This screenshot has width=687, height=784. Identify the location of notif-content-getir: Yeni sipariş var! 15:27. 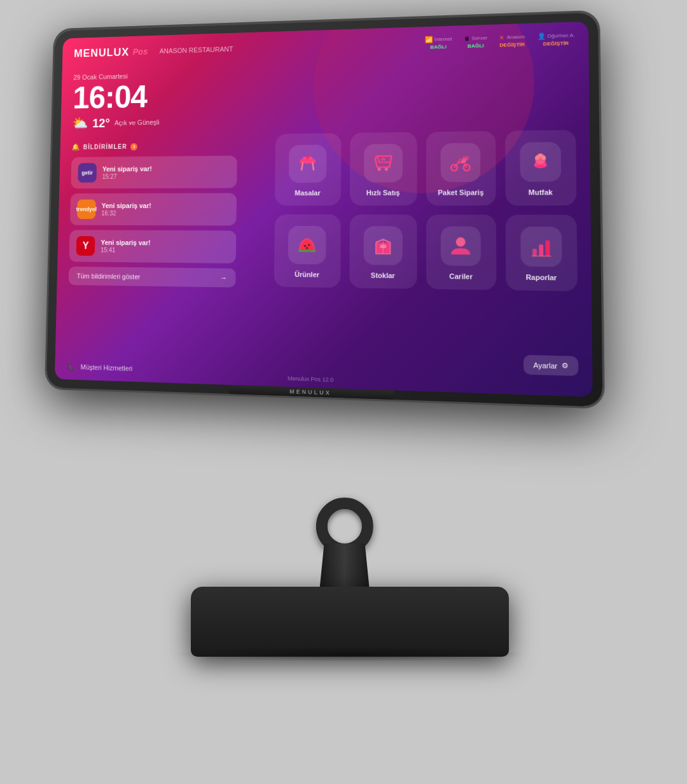
(167, 172).